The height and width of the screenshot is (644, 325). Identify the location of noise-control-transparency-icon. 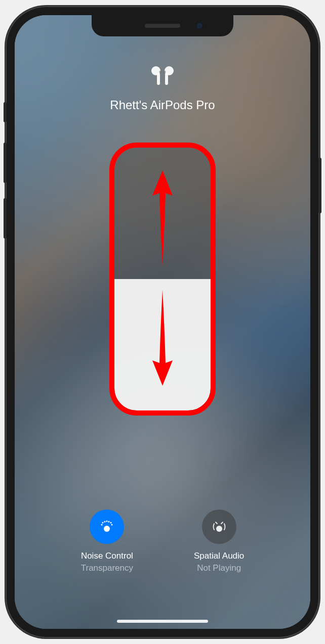
(107, 527).